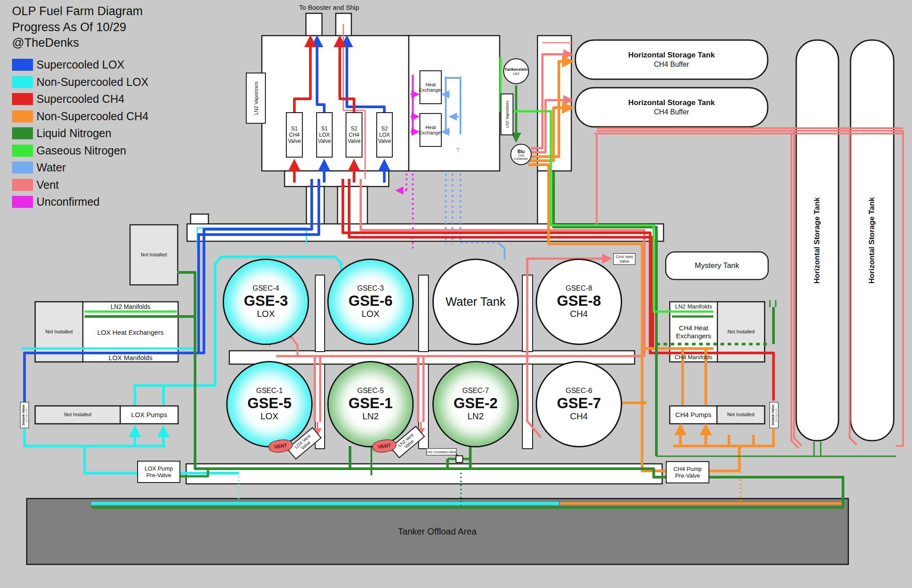  What do you see at coordinates (108, 28) in the screenshot?
I see `page-title: OLP Fuel Farm Diagram Progress As Of 10/…` at bounding box center [108, 28].